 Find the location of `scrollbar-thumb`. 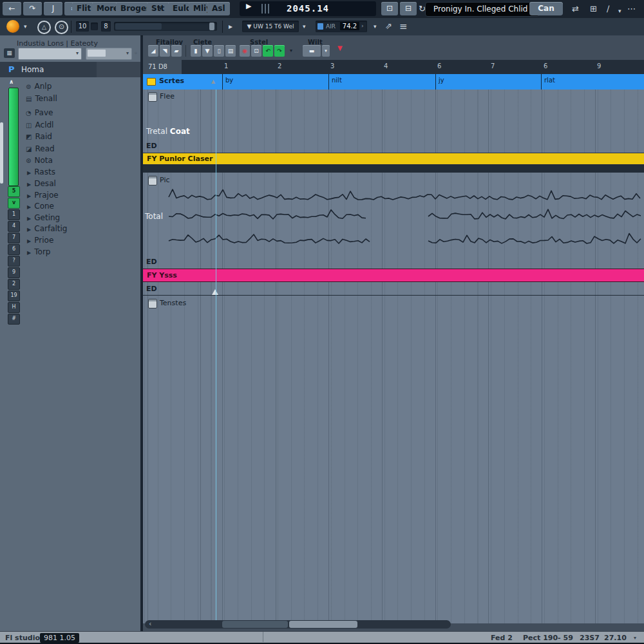

scrollbar-thumb is located at coordinates (323, 625).